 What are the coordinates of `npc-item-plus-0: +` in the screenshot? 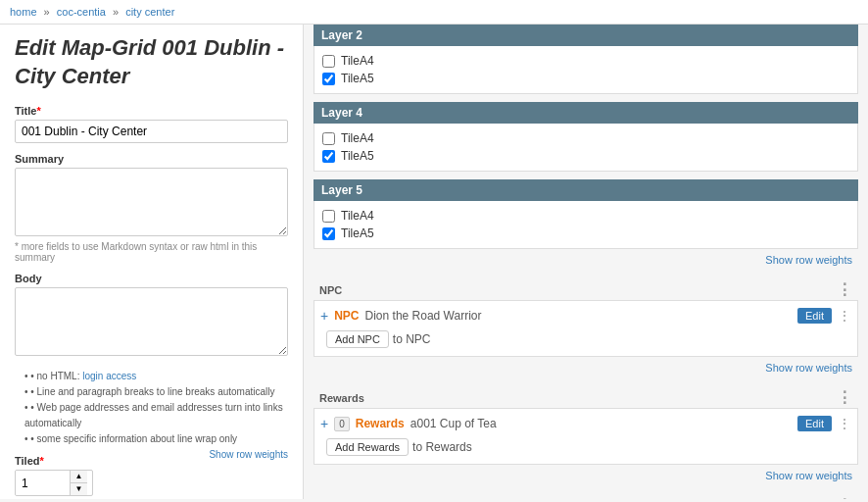 It's located at (324, 316).